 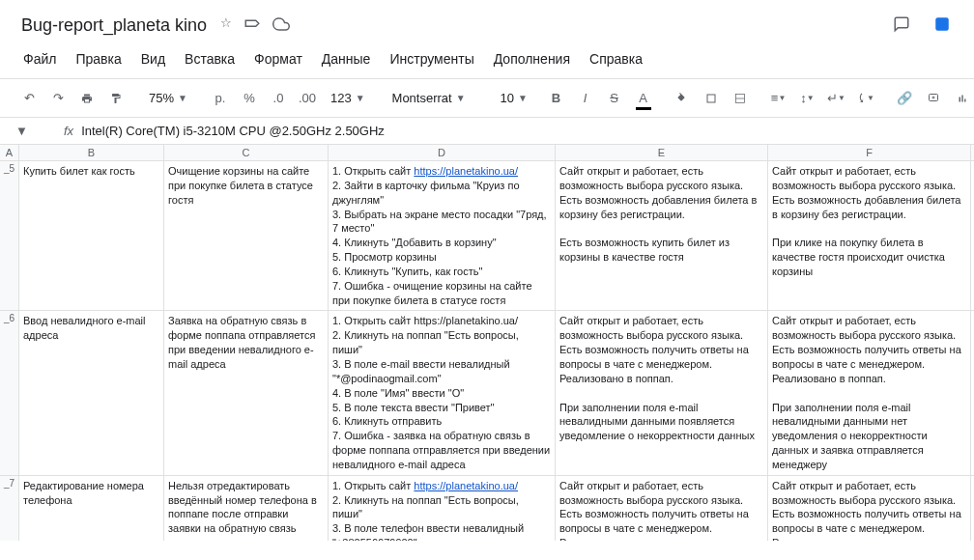 I want to click on move-icon, so click(x=252, y=25).